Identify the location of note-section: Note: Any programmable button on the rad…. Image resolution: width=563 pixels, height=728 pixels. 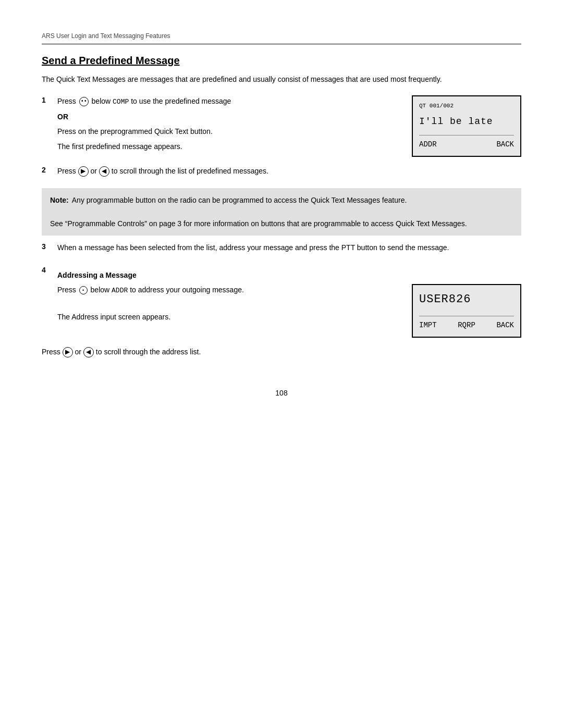
(282, 212).